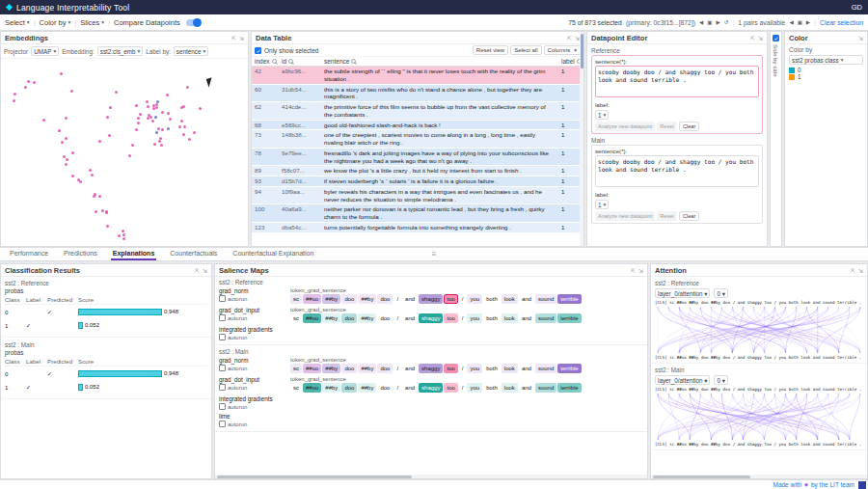 Image resolution: width=868 pixels, height=489 pixels. What do you see at coordinates (193, 23) in the screenshot?
I see `compare-datapoints-toggle` at bounding box center [193, 23].